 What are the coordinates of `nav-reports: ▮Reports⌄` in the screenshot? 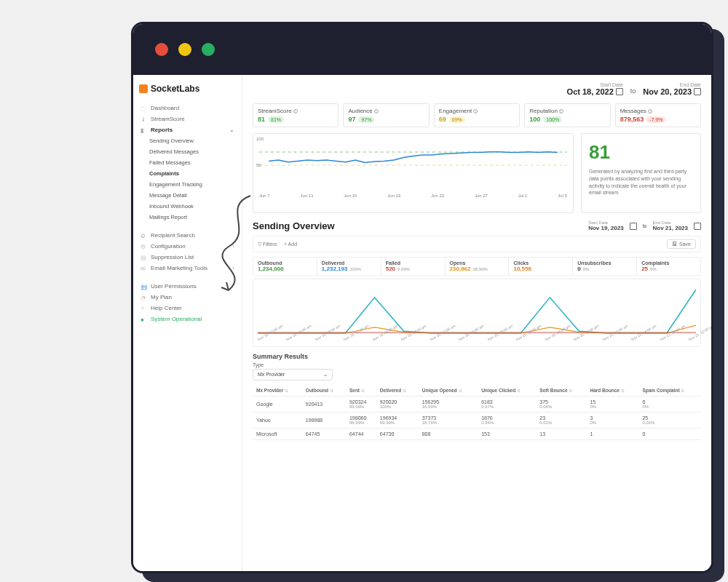 It's located at (188, 129).